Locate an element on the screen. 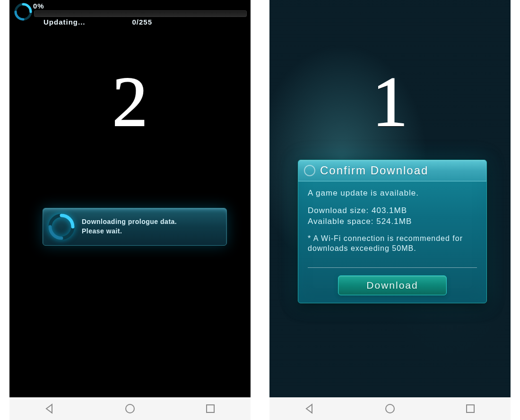 This screenshot has height=420, width=520. banner-line1: Downloading prologue data. is located at coordinates (130, 222).